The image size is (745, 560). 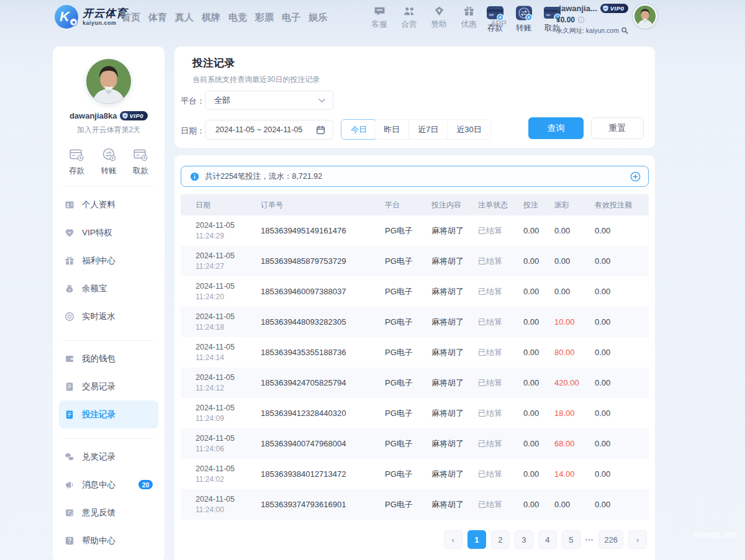 I want to click on cell-order-no: 1853639460097388037, so click(x=323, y=292).